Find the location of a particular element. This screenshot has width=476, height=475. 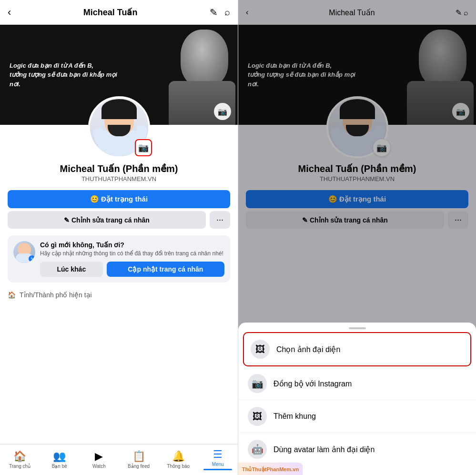

frame-label: Thêm khung is located at coordinates (294, 416).